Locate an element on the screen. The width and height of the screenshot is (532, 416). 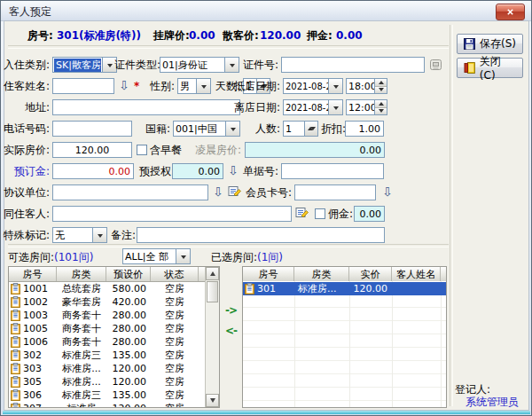
commission-checkbox is located at coordinates (320, 214).